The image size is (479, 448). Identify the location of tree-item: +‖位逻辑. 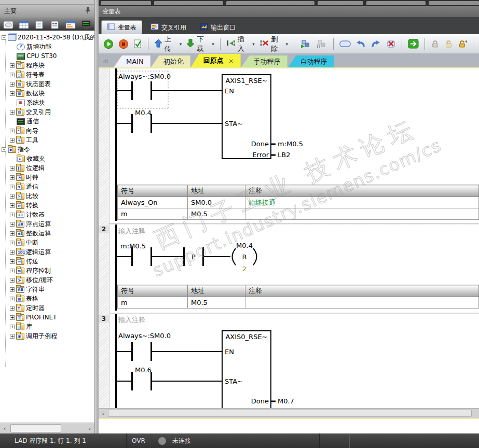
(47, 168).